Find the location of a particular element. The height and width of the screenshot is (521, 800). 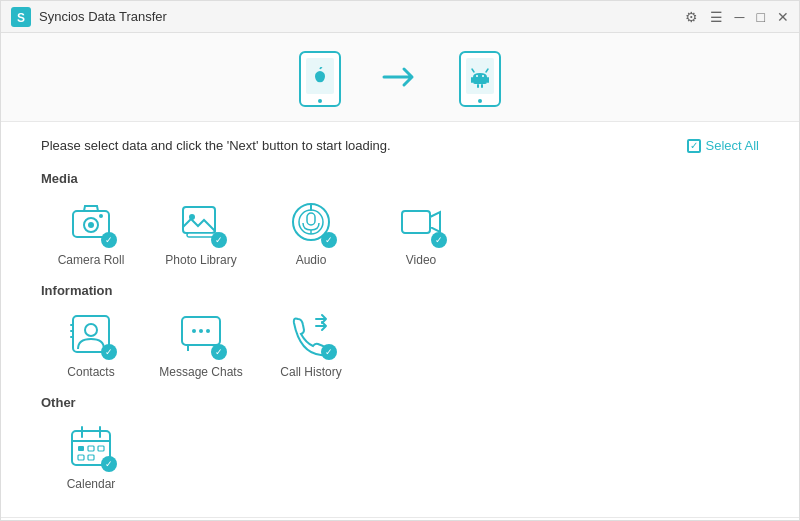

call-history-check: ✓ is located at coordinates (329, 352).